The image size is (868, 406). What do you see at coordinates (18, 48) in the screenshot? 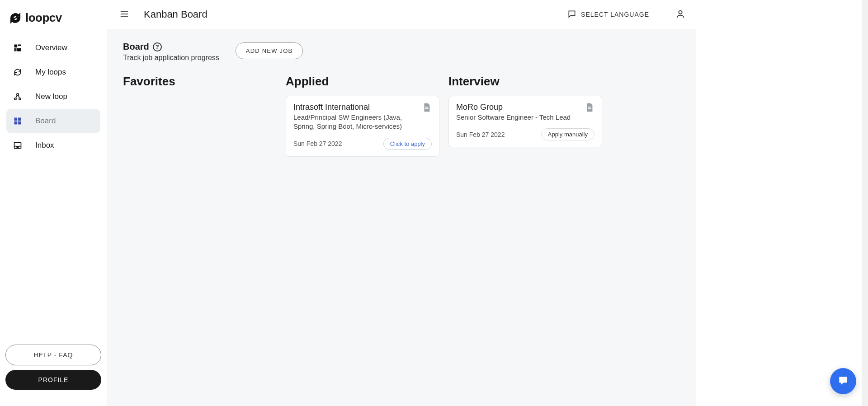
I see `dashboard-icon` at bounding box center [18, 48].